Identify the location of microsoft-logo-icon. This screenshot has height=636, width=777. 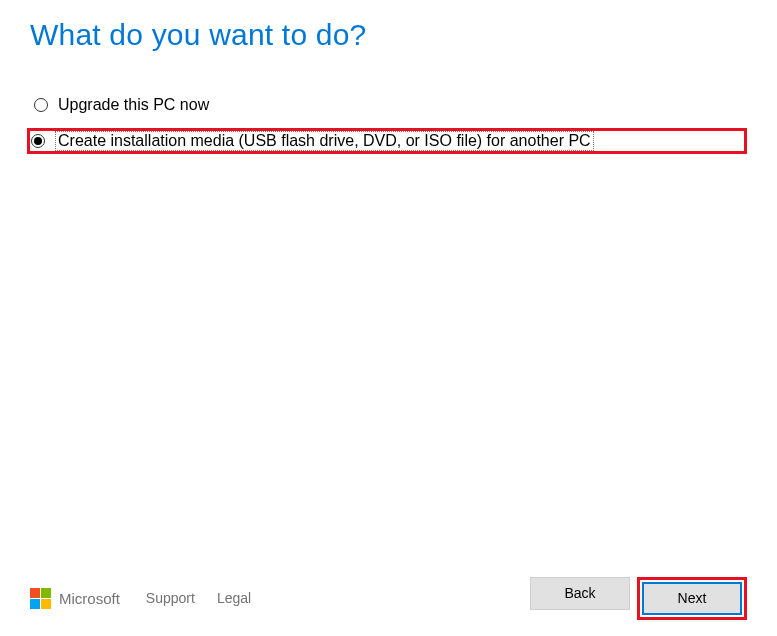
(40, 598).